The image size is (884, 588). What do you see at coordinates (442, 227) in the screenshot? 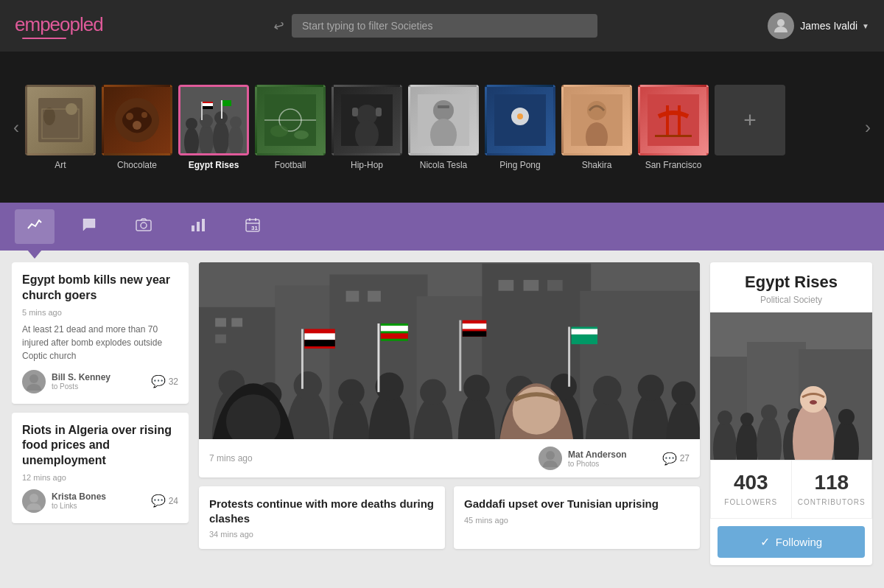
I see `tab-bar: 31` at bounding box center [442, 227].